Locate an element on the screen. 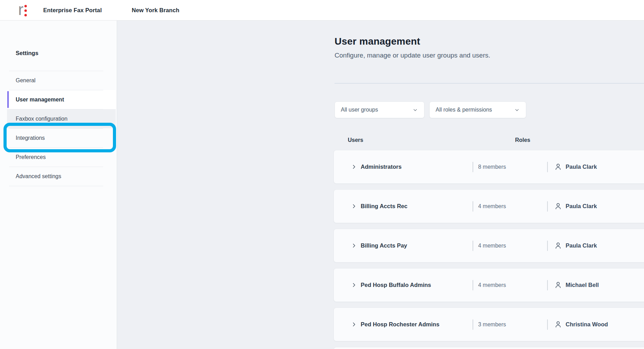 This screenshot has height=349, width=644. group-card: Billing Accts Pay 4 members Paula Clark is located at coordinates (489, 245).